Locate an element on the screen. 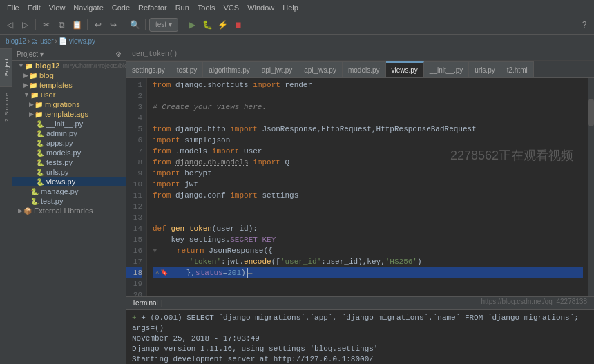 Image resolution: width=594 pixels, height=364 pixels. tab-init-py: __init__.py is located at coordinates (446, 69).